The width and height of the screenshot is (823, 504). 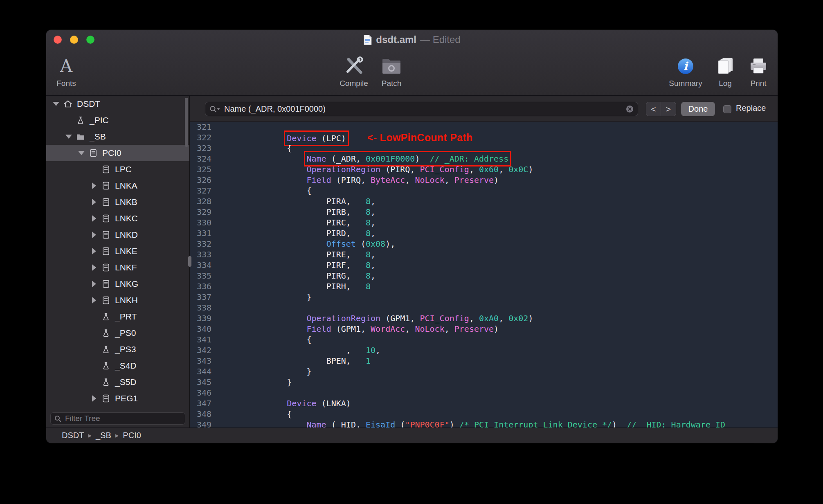 I want to click on code-line: 325 OperationRegion (PIRQ, PCI_Config, 0…, so click(x=483, y=169).